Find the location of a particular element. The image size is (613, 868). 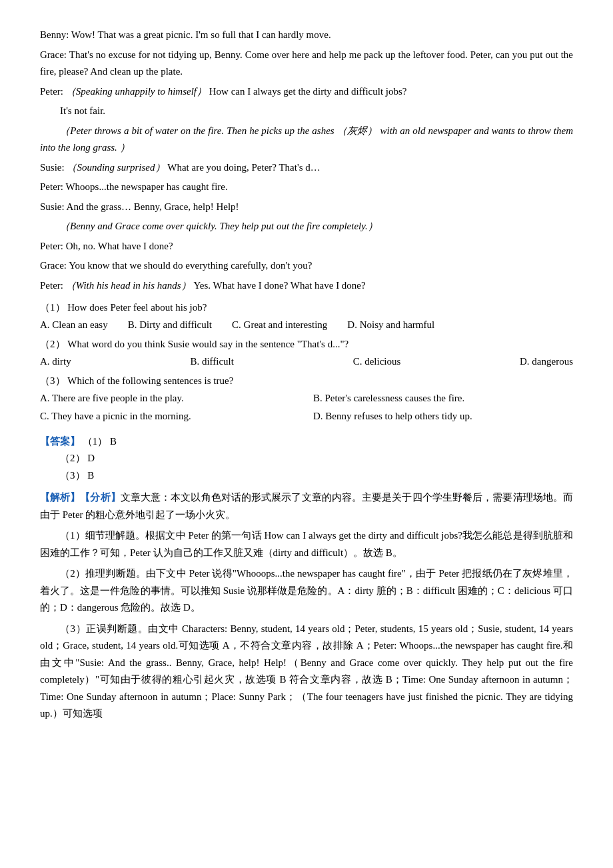

answer-2-num: （2） is located at coordinates (73, 458).